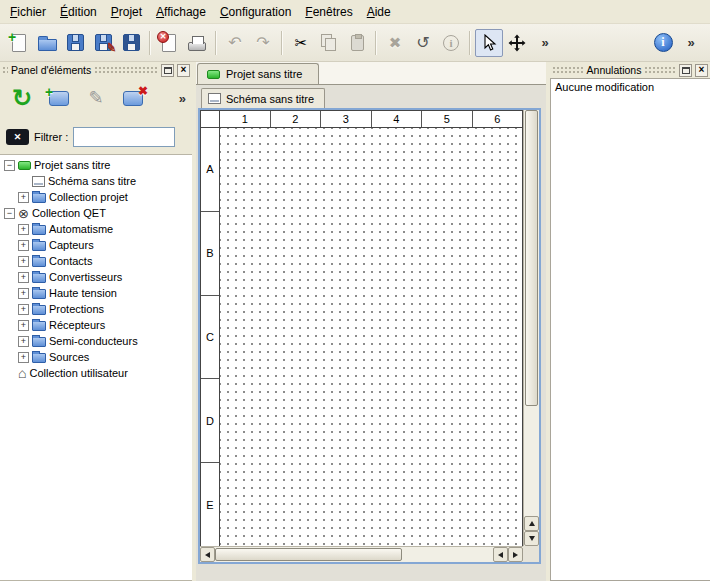 The width and height of the screenshot is (710, 581). I want to click on tree-item-semi-conducteurs: + Semi-conducteurs, so click(96, 341).